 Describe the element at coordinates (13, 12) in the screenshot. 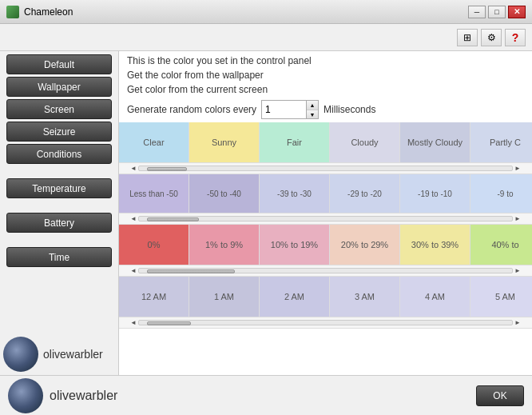

I see `app-icon` at that location.